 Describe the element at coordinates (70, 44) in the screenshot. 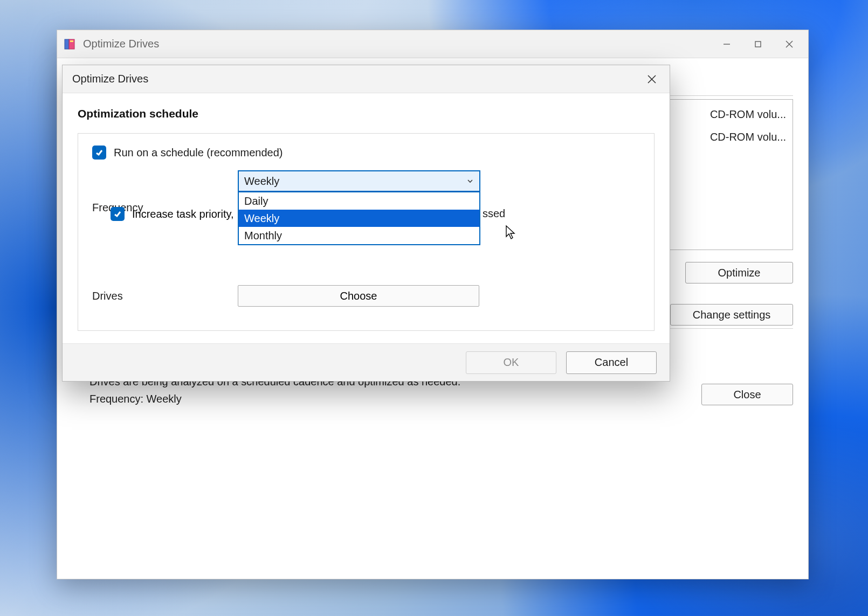

I see `app-icon` at that location.